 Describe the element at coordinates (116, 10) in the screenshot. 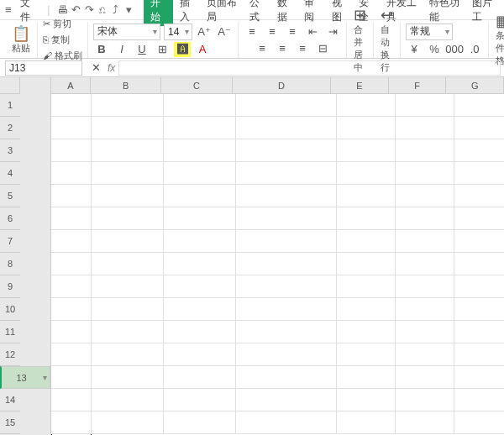

I see `qat-icon-4: ⤴` at that location.